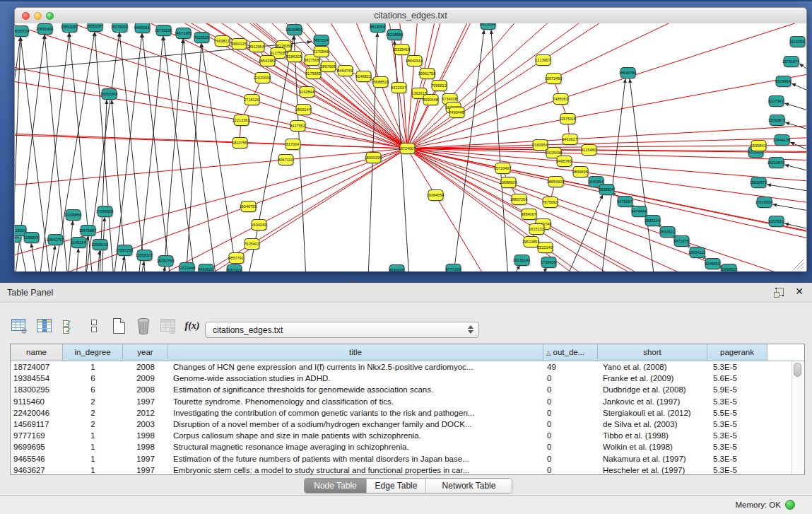  I want to click on table-row: 1456911722003Disruption of a novel membe…, so click(407, 424).